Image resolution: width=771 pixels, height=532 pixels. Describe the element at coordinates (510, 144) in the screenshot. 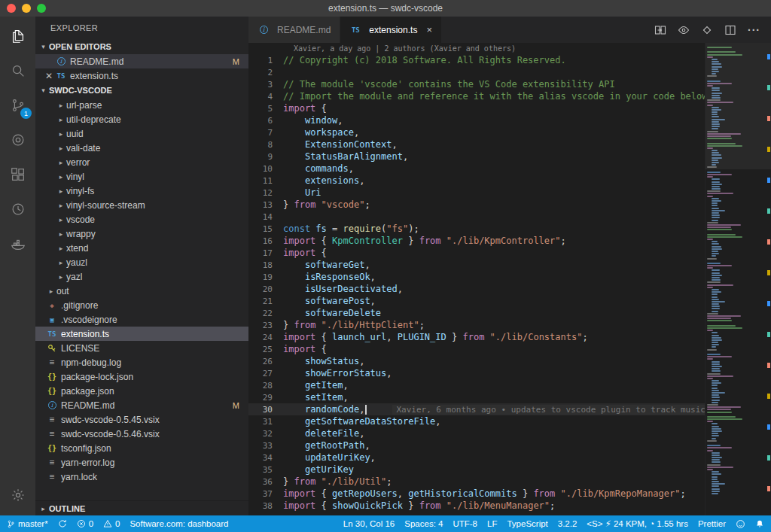

I see `code-line-8: 8 ExtensionContext,` at that location.